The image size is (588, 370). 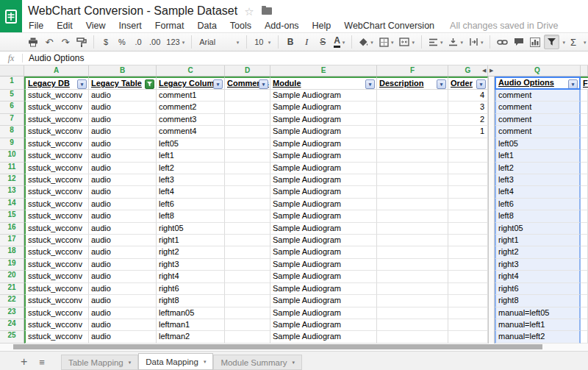 What do you see at coordinates (12, 192) in the screenshot?
I see `row-header-13: 13` at bounding box center [12, 192].